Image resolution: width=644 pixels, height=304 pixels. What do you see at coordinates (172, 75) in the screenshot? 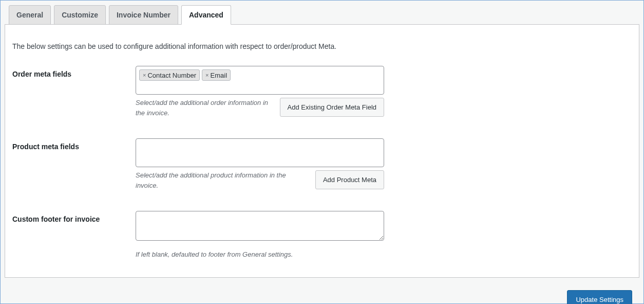
I see `tag-label: Contact Number` at bounding box center [172, 75].